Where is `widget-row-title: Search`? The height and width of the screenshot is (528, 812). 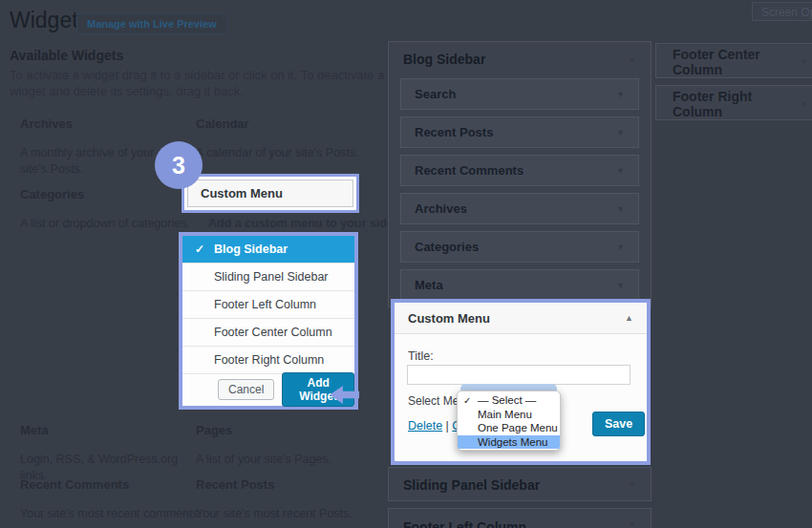
widget-row-title: Search is located at coordinates (436, 94).